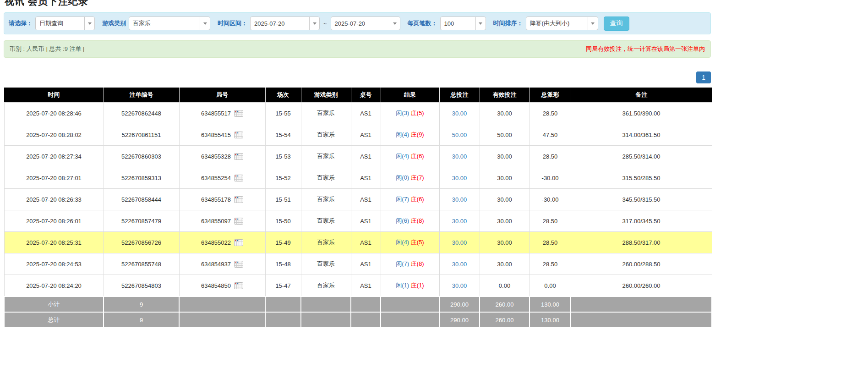  What do you see at coordinates (617, 24) in the screenshot?
I see `search-button: 查询` at bounding box center [617, 24].